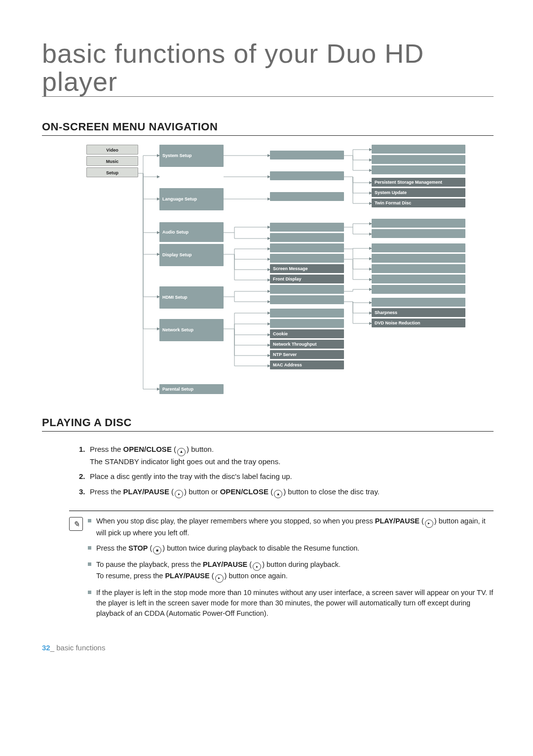 This screenshot has height=756, width=533. What do you see at coordinates (419, 182) in the screenshot?
I see `menu-item: Persistent Storage Management` at bounding box center [419, 182].